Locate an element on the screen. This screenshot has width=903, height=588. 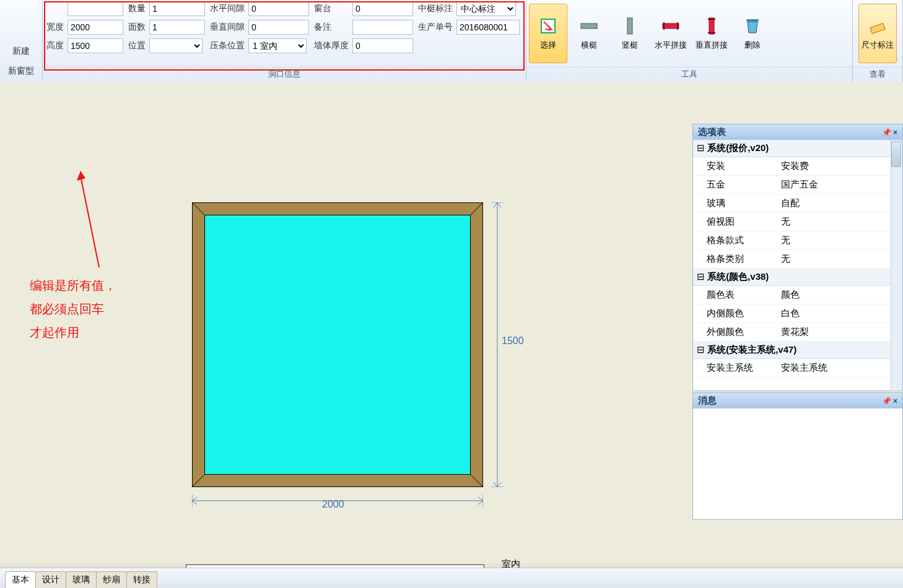
sill-input is located at coordinates (383, 9).